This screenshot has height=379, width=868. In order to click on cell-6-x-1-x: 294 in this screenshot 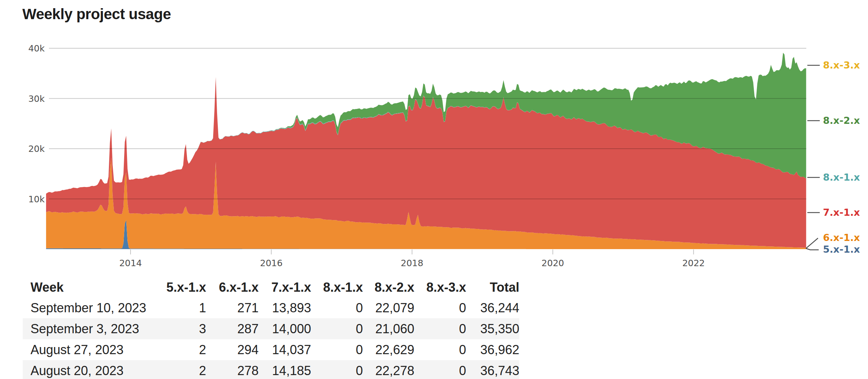, I will do `click(232, 350)`.